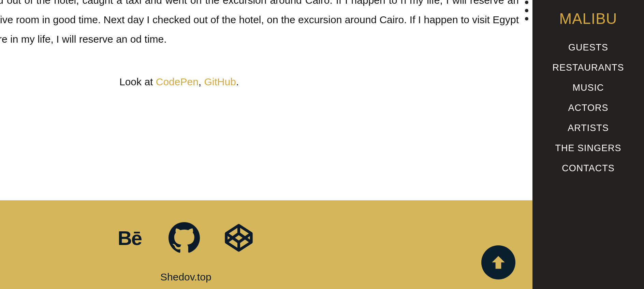 Image resolution: width=644 pixels, height=289 pixels. Describe the element at coordinates (259, 25) in the screenshot. I see `article-paragraph: I checked out of the hotel, caught a tax…` at that location.